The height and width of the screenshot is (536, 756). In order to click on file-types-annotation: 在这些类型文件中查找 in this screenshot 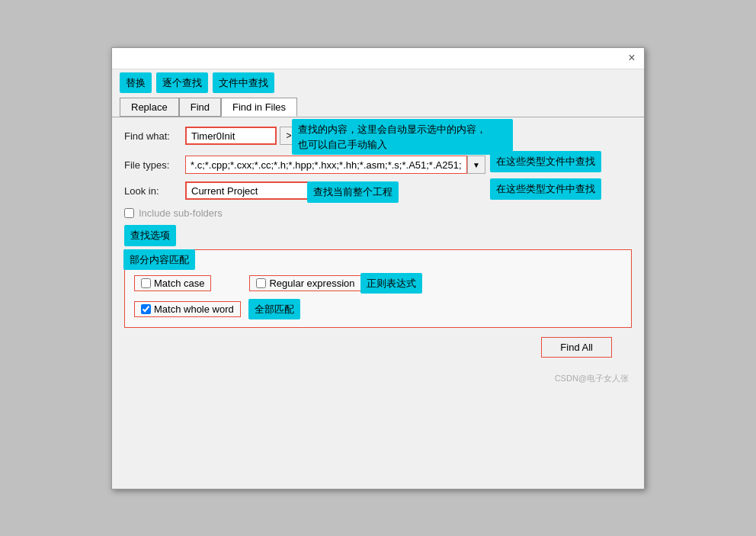, I will do `click(546, 189)`.